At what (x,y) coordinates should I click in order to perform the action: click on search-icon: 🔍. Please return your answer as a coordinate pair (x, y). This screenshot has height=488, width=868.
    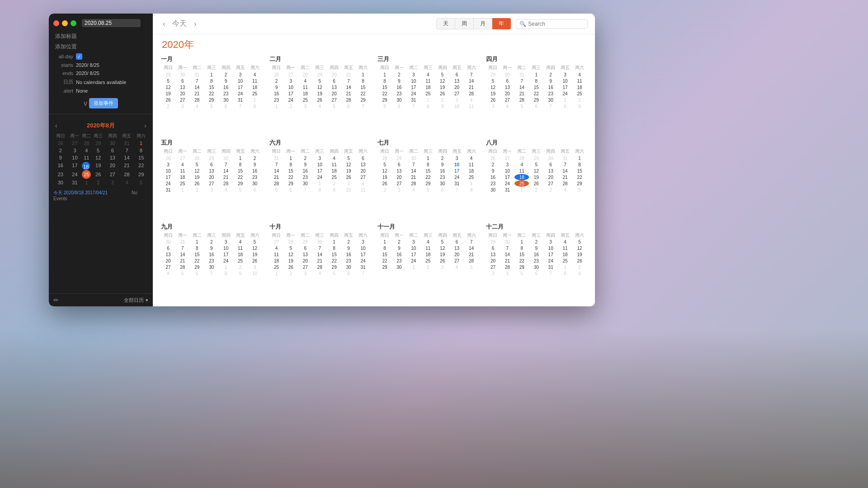
    Looking at the image, I should click on (523, 24).